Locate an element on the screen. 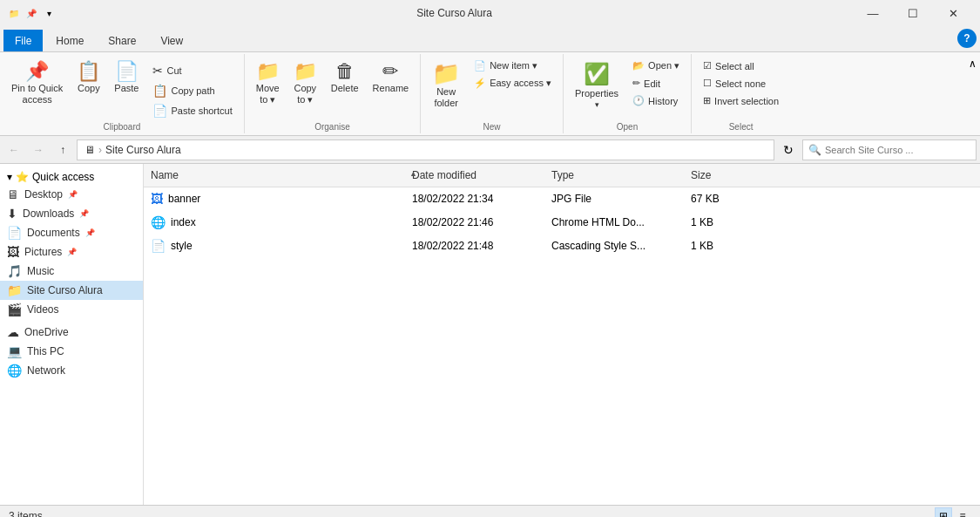 The image size is (980, 517). index-icon: 🌐 is located at coordinates (159, 222).